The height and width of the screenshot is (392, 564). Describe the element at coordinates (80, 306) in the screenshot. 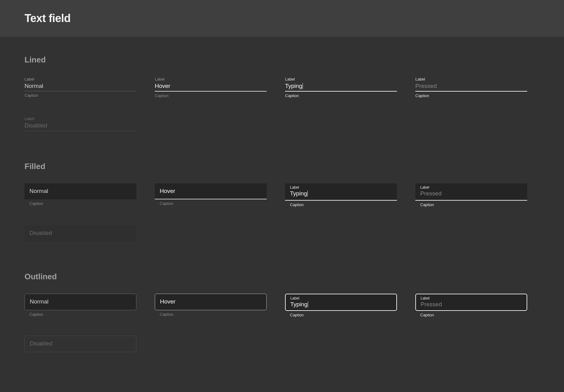

I see `outlined-field-normal: Normal Caption` at that location.